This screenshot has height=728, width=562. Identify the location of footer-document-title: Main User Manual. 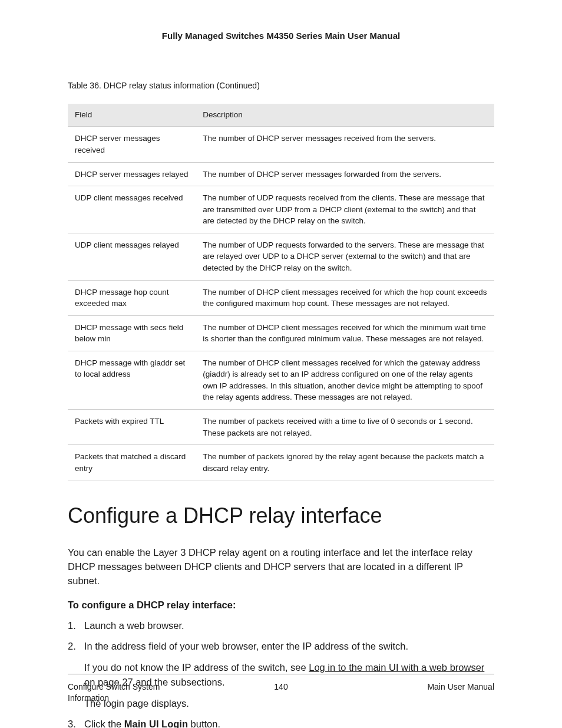
(435, 693).